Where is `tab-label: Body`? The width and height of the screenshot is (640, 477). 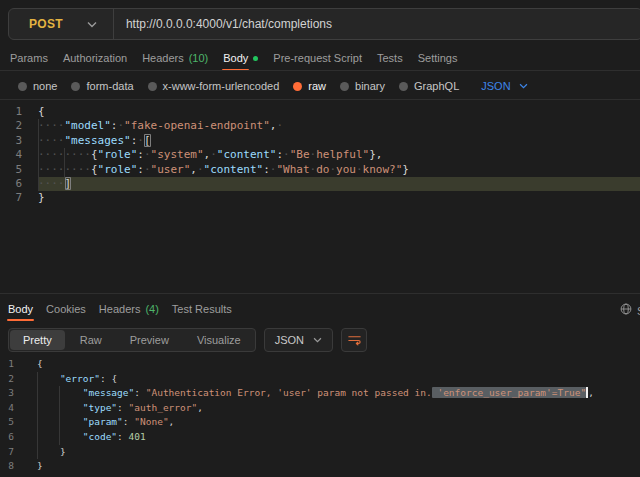
tab-label: Body is located at coordinates (20, 309).